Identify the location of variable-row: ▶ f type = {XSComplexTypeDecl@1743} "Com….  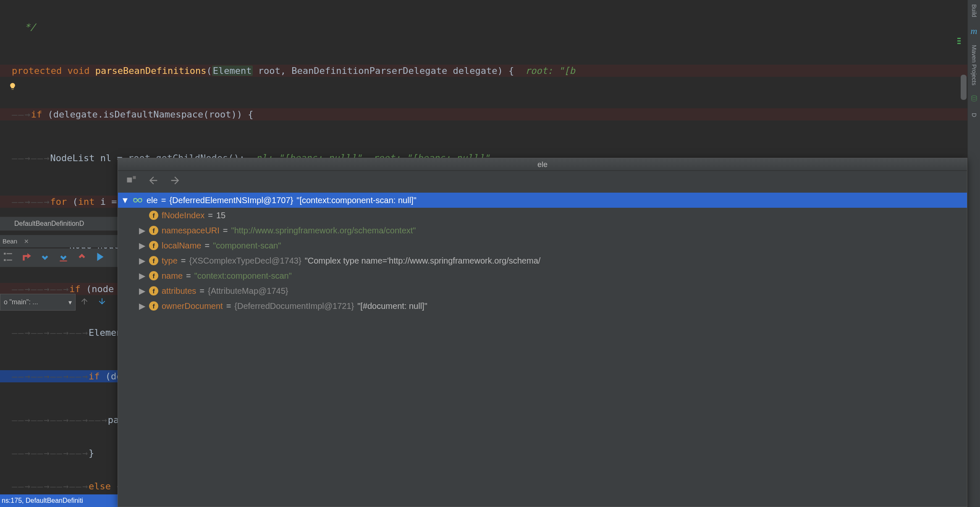
(542, 261).